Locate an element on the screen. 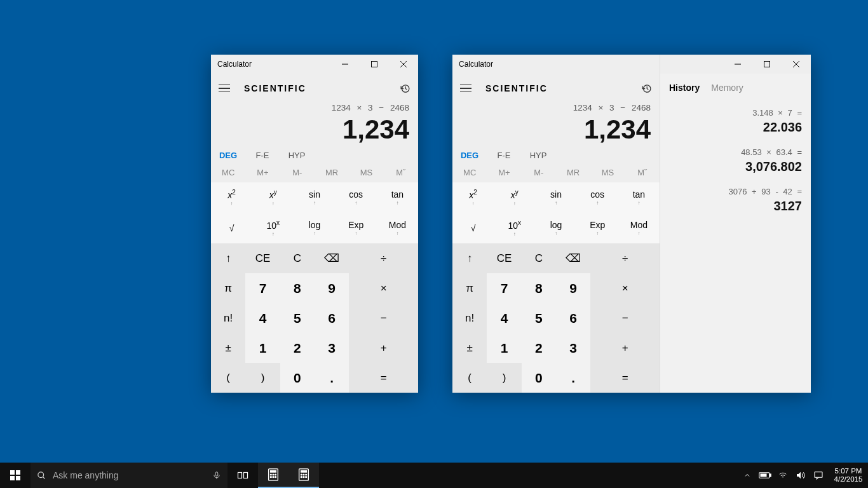 The height and width of the screenshot is (488, 868). wifi-icon is located at coordinates (783, 475).